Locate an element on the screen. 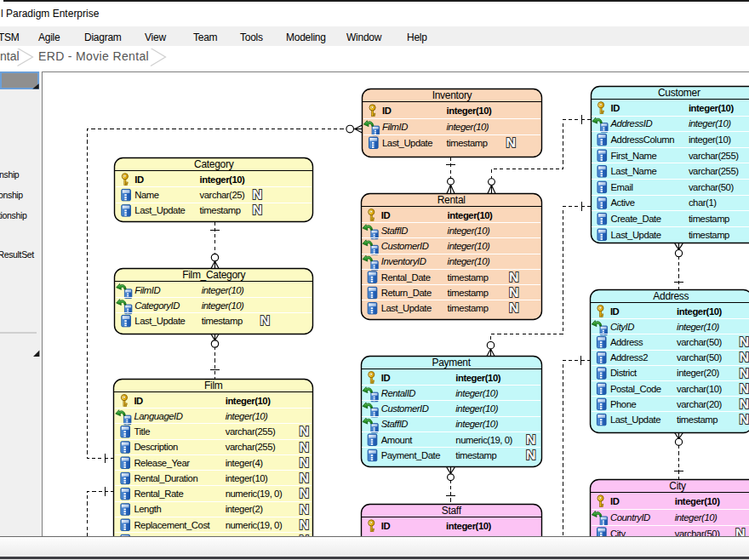  svg-text: numeric(16, 0) is located at coordinates (254, 494).